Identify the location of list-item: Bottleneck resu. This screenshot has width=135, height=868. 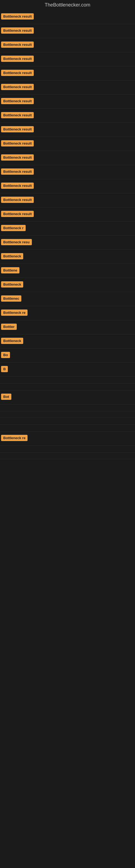
(68, 243).